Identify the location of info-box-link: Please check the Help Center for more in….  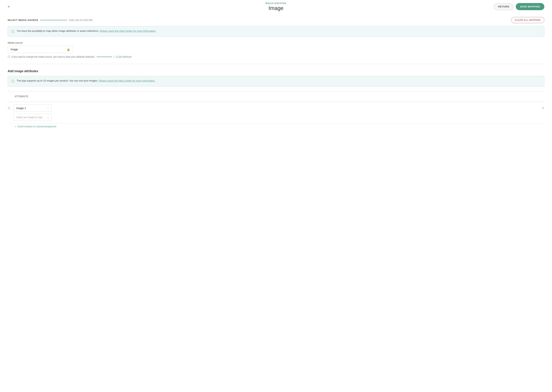
(128, 31).